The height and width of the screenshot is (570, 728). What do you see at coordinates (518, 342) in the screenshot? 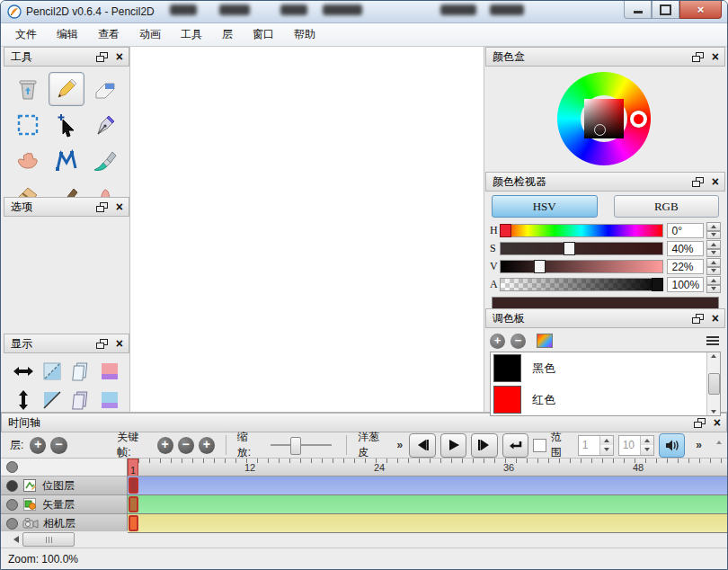
I see `remove-color-button: −` at bounding box center [518, 342].